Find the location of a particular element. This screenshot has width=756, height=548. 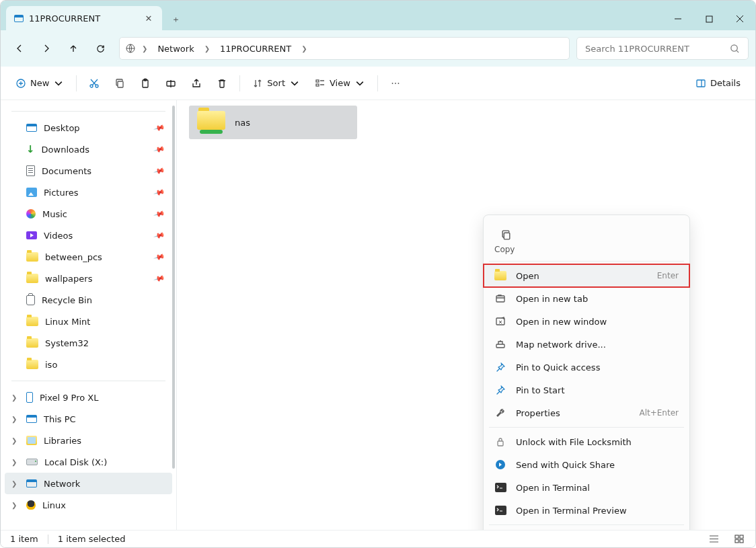

map-icon is located at coordinates (500, 344).